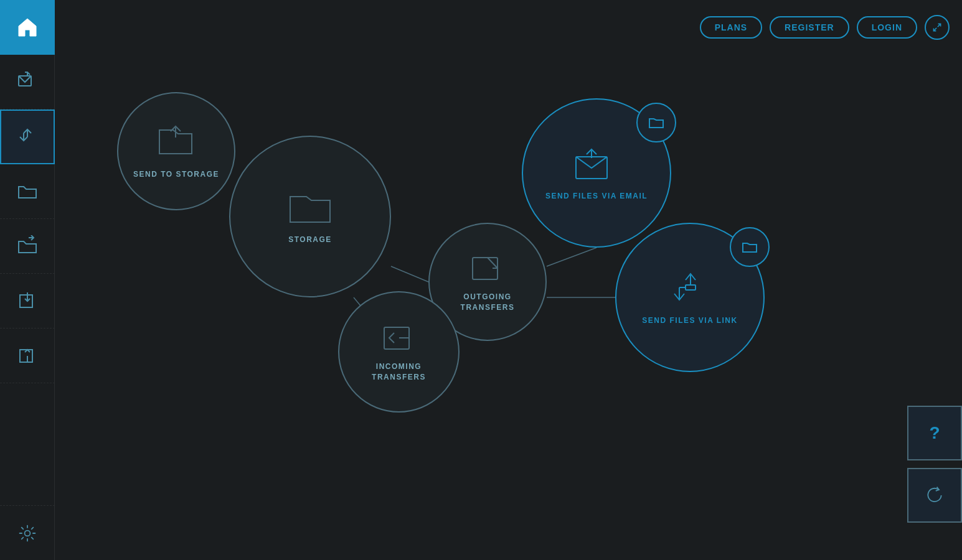  I want to click on link-label: SEND FILES VIA LINK, so click(690, 321).